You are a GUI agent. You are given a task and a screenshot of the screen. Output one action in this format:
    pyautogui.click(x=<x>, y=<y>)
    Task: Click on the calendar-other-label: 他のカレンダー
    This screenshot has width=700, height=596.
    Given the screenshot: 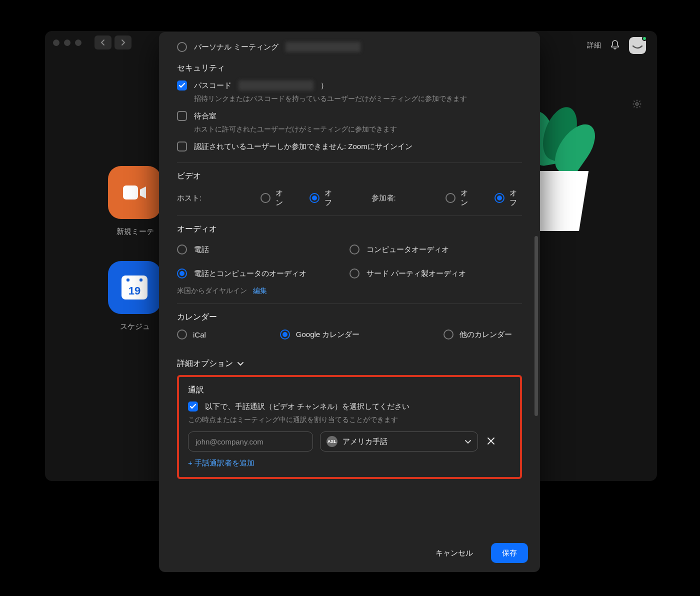 What is the action you would take?
    pyautogui.click(x=486, y=335)
    